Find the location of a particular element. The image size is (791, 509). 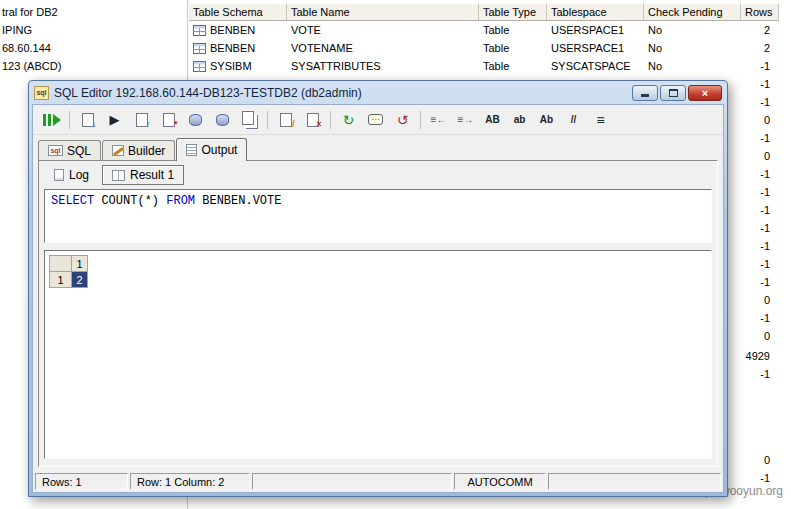

maximize-button is located at coordinates (673, 93).